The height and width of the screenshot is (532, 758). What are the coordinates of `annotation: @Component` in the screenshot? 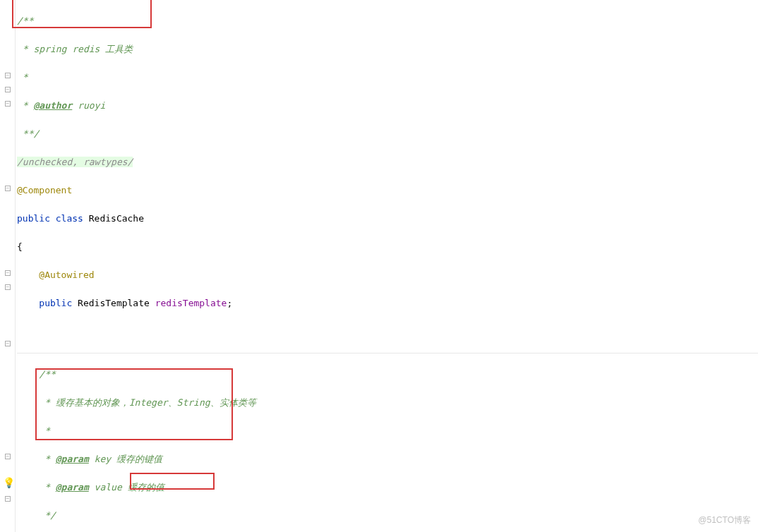 It's located at (44, 191).